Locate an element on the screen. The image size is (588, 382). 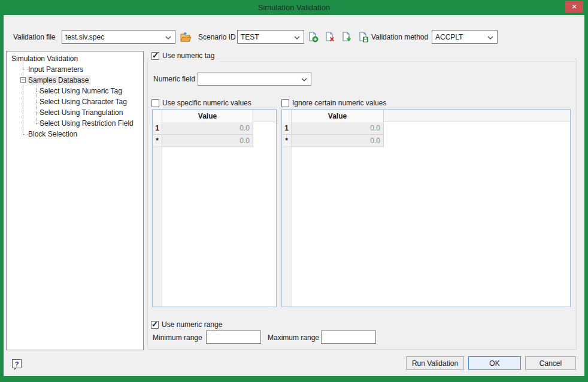
delete-scenario-button is located at coordinates (330, 37).